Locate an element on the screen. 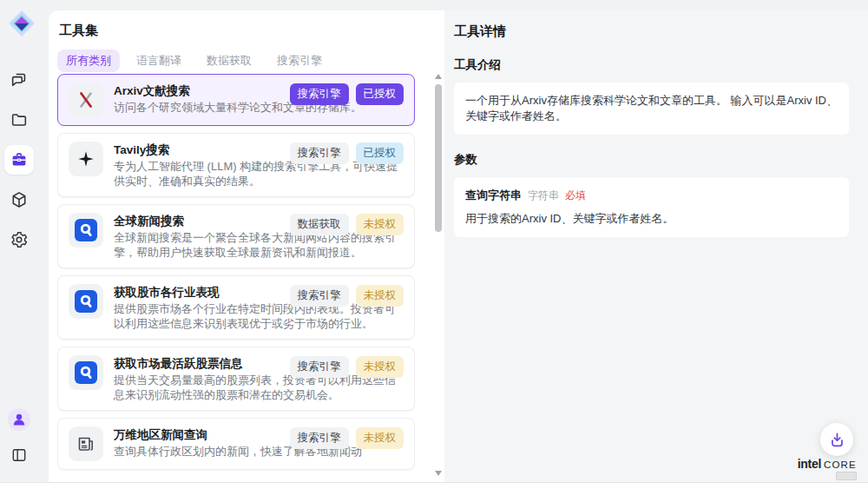  param-header: 查询字符串字符串必填 is located at coordinates (651, 195).